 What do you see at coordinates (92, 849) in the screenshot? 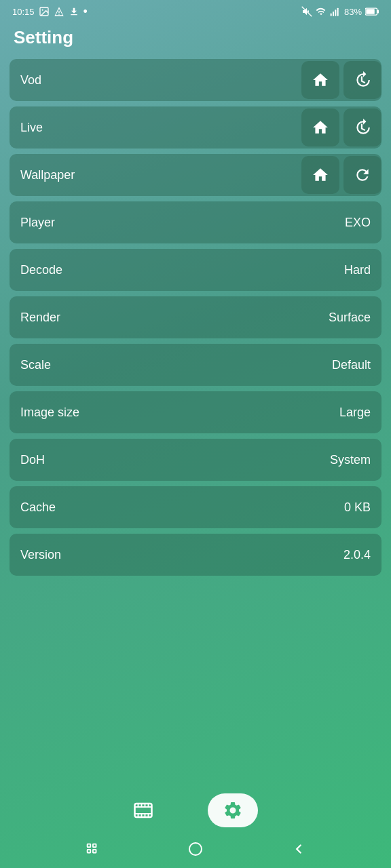
I see `nav-recent-button` at bounding box center [92, 849].